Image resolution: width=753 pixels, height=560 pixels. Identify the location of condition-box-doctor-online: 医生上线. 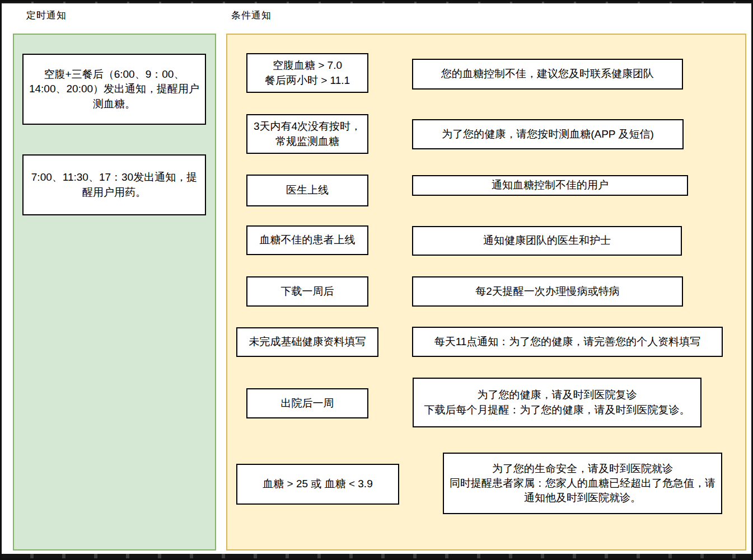
(307, 190).